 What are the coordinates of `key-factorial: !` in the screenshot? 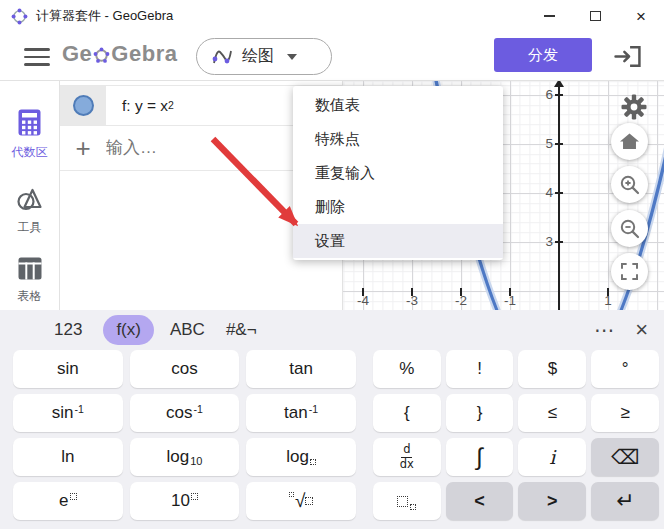 It's located at (480, 369).